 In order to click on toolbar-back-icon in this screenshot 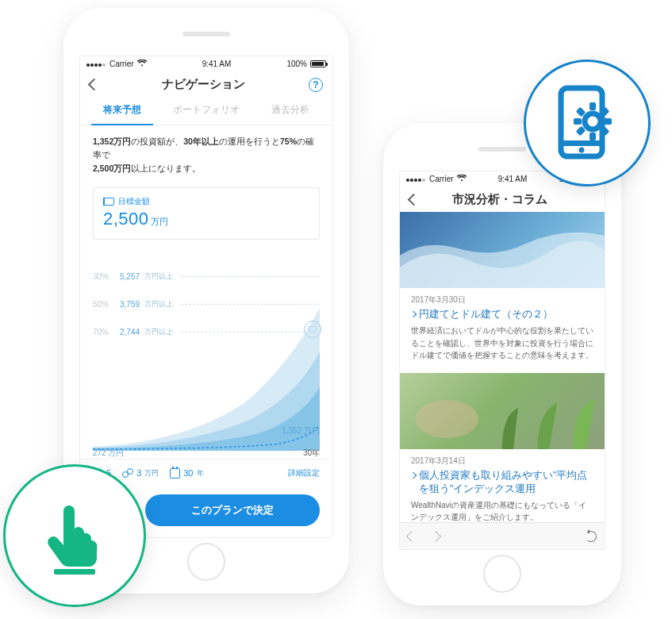, I will do `click(412, 536)`.